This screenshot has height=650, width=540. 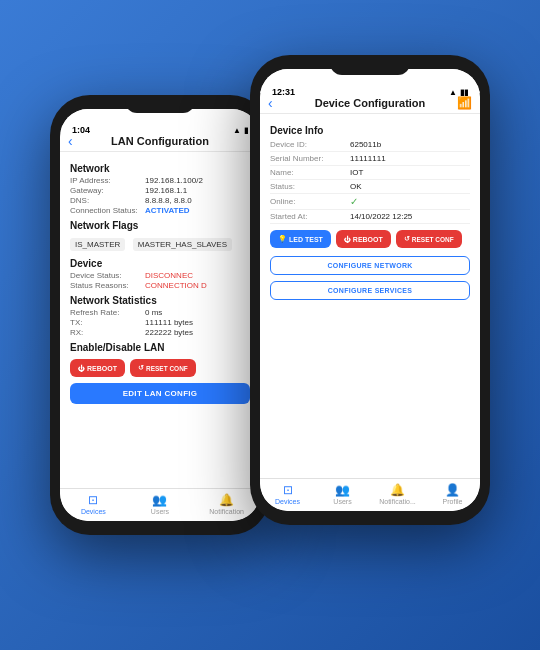 I want to click on left-notif-label: Notification, so click(x=226, y=512).